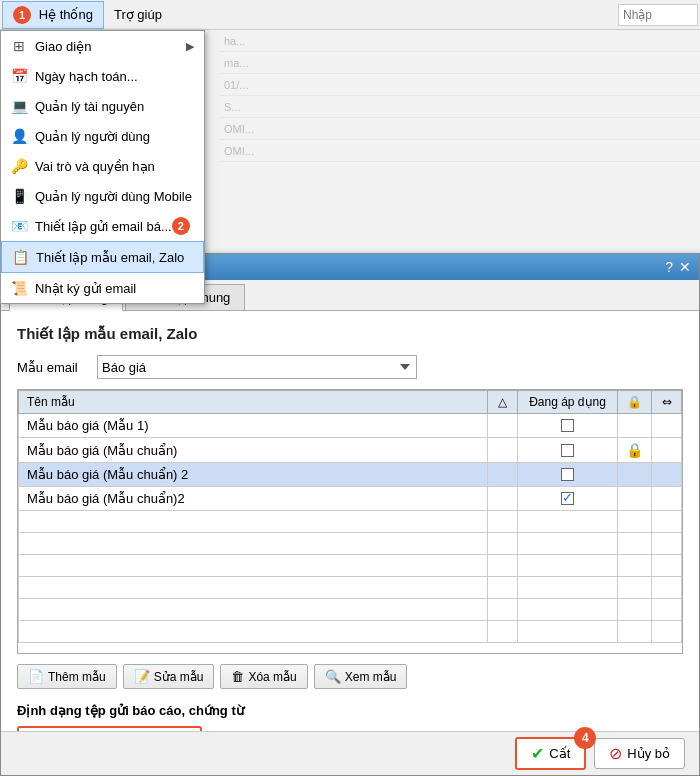 The image size is (700, 776). I want to click on add-icon: 📄, so click(36, 676).